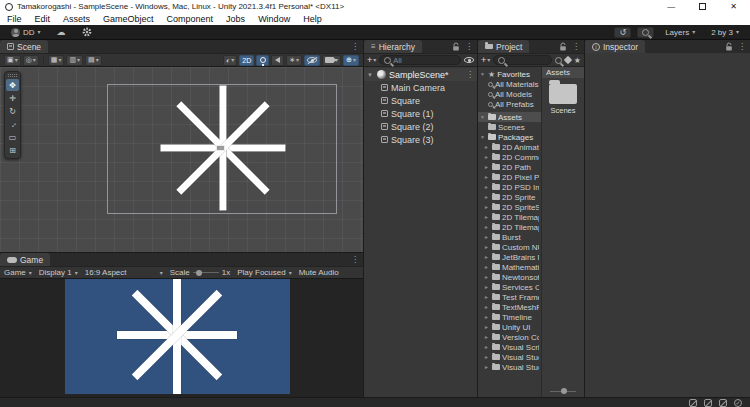  Describe the element at coordinates (262, 60) in the screenshot. I see `scene-lighting-toggle` at that location.